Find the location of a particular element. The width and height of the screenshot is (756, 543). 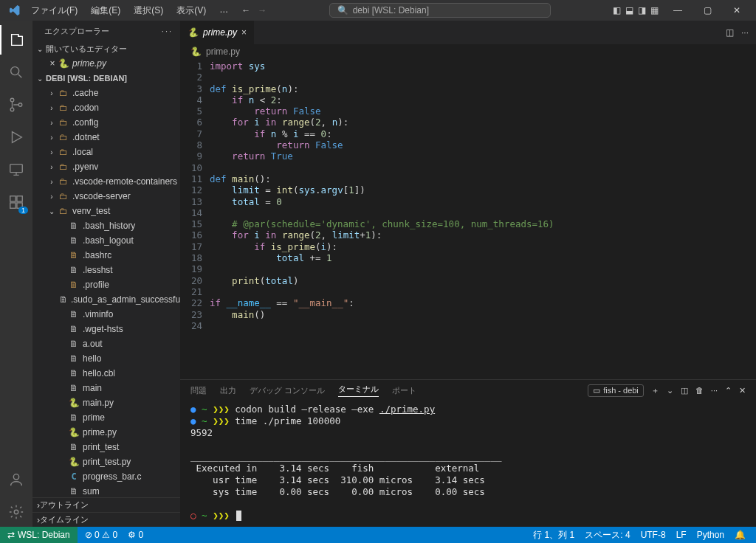

tab-close-icon: × is located at coordinates (244, 32).